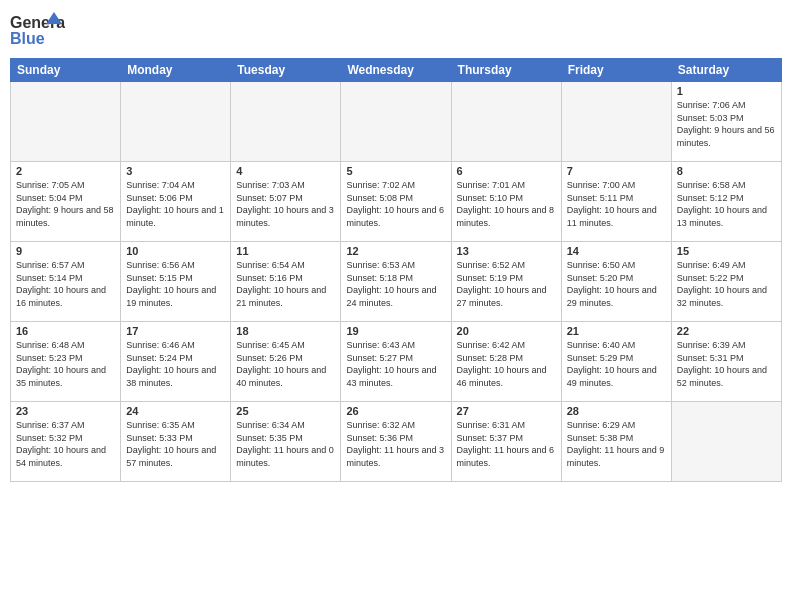 The image size is (792, 612). What do you see at coordinates (396, 204) in the screenshot?
I see `day-info: Sunrise: 7:02 AM Sunset: 5:08 PM Dayligh…` at bounding box center [396, 204].